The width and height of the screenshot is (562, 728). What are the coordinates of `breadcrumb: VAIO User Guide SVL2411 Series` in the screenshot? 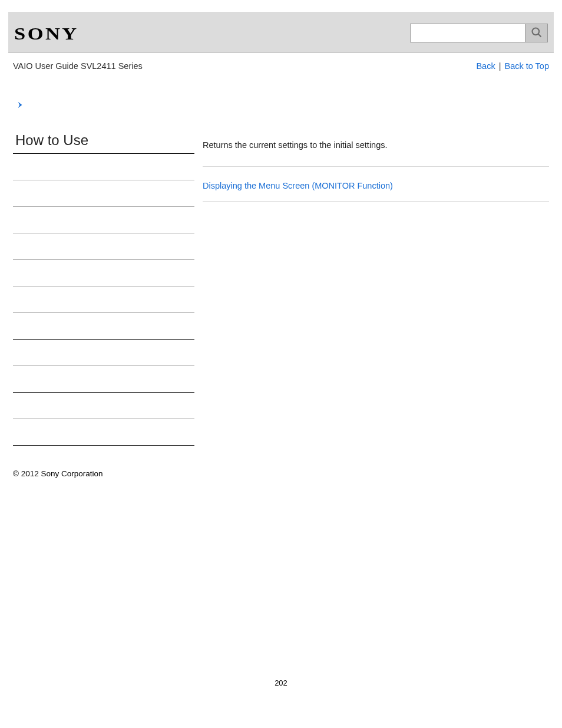 It's located at (78, 66).